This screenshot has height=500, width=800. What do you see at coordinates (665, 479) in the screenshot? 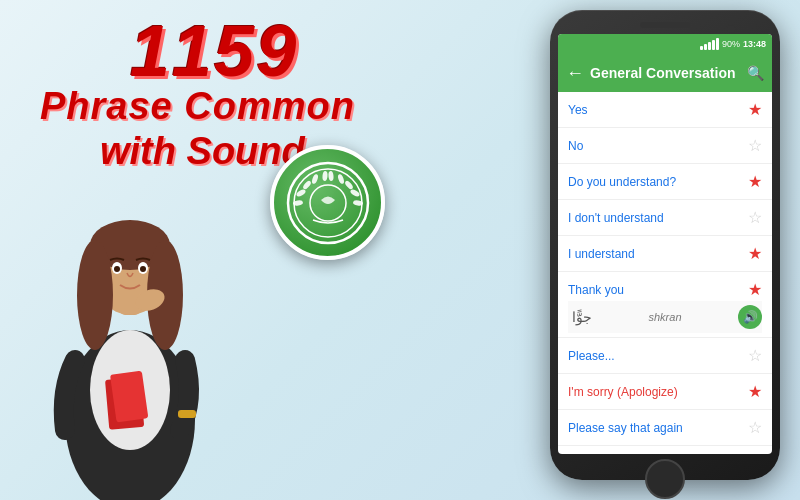
I see `phone-home-button` at bounding box center [665, 479].